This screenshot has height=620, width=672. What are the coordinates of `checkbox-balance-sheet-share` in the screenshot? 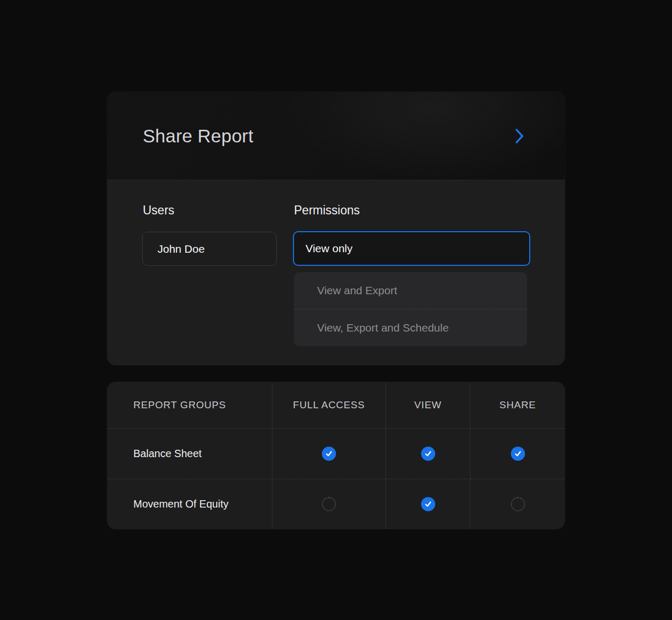 It's located at (518, 454).